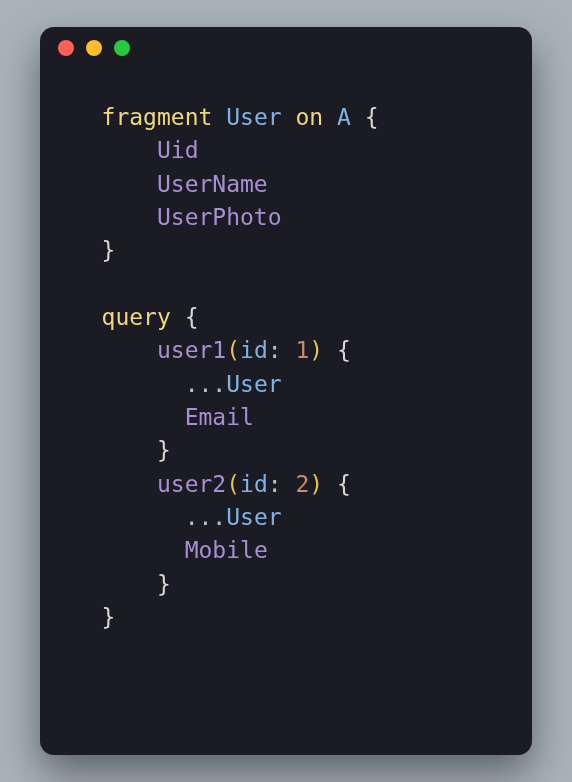  What do you see at coordinates (206, 350) in the screenshot?
I see `line-8: user1(id: 1) {` at bounding box center [206, 350].